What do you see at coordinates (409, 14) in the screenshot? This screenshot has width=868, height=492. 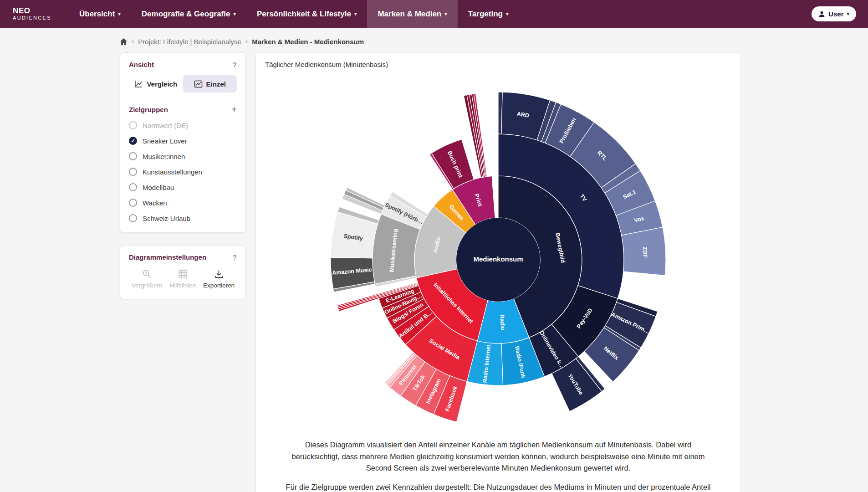 I see `nav-item-label: Marken & Medien` at bounding box center [409, 14].